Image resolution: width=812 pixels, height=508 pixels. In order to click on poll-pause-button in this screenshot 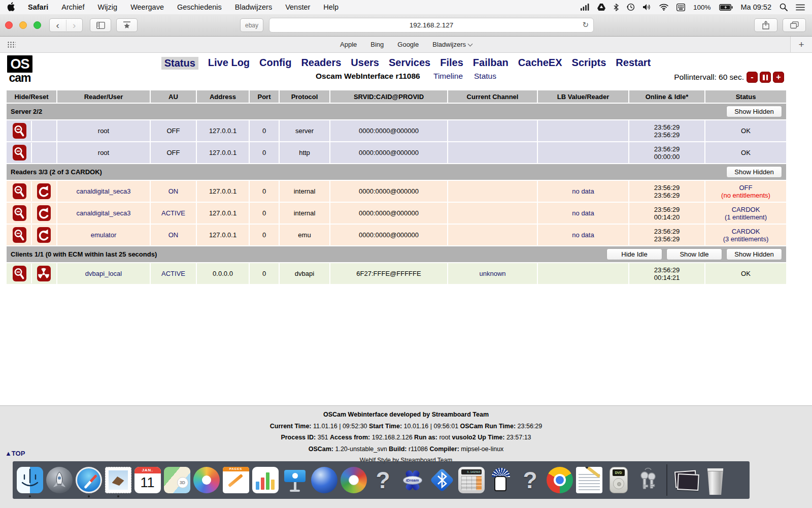, I will do `click(765, 77)`.